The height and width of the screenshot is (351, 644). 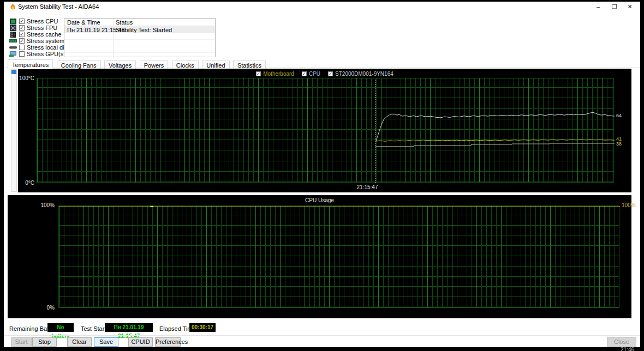 I want to click on stress-cache-label: Stress cache, so click(x=44, y=34).